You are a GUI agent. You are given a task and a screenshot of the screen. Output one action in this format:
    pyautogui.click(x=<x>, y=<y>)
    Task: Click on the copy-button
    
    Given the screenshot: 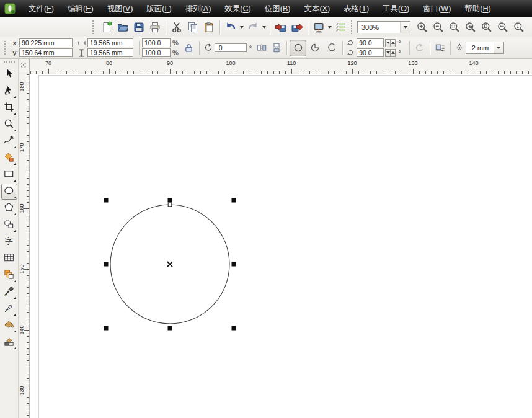 What is the action you would take?
    pyautogui.click(x=193, y=27)
    